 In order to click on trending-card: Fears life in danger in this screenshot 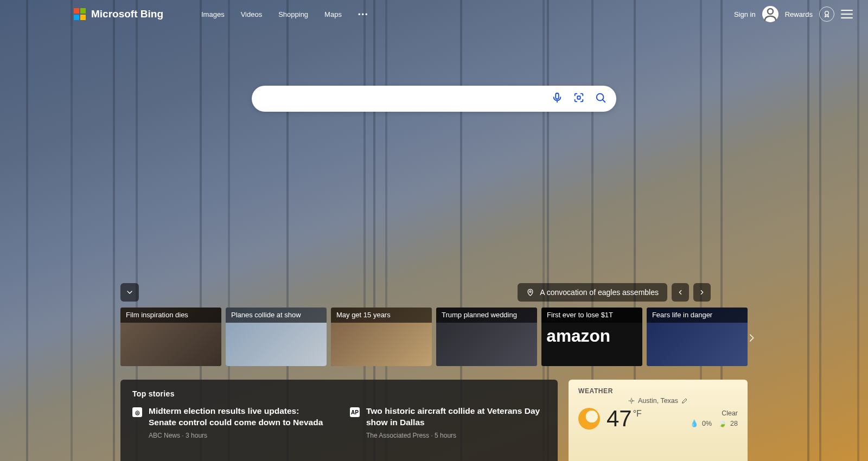, I will do `click(697, 337)`.